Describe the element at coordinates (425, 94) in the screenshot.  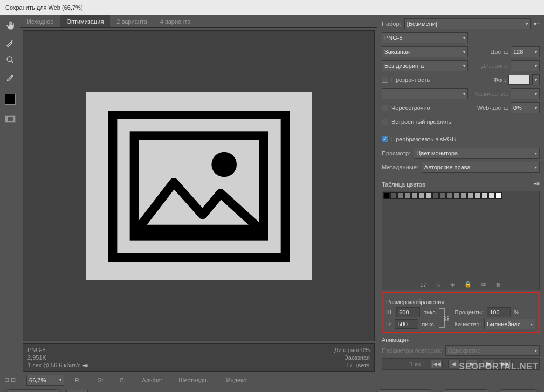
I see `transparency-dither-select: ▾` at that location.